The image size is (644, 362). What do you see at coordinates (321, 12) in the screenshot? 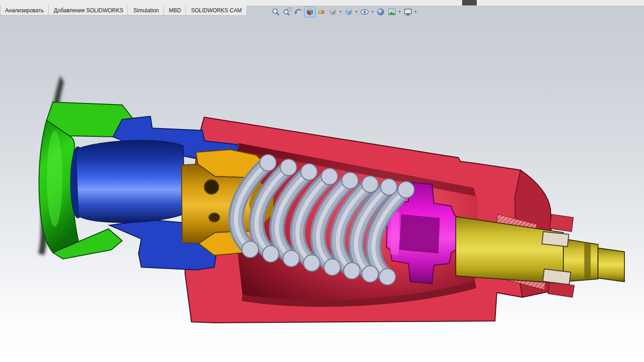
I see `dynamic-annotation-views-icon` at bounding box center [321, 12].